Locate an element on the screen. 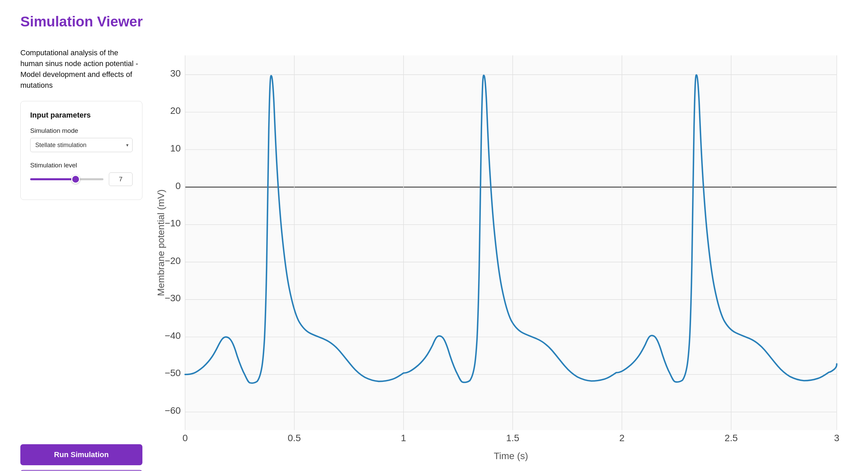 This screenshot has height=471, width=868. slider-track is located at coordinates (67, 179).